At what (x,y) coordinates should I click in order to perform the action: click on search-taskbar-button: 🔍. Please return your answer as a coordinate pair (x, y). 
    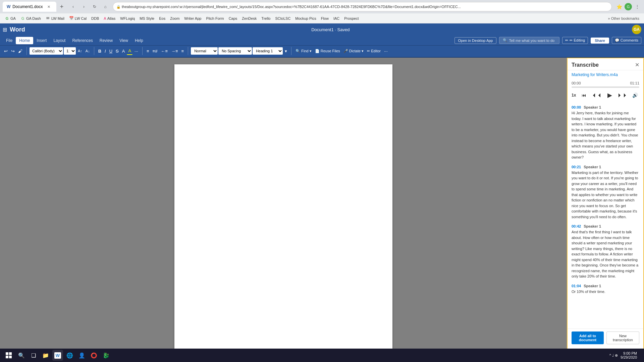
    Looking at the image, I should click on (21, 355).